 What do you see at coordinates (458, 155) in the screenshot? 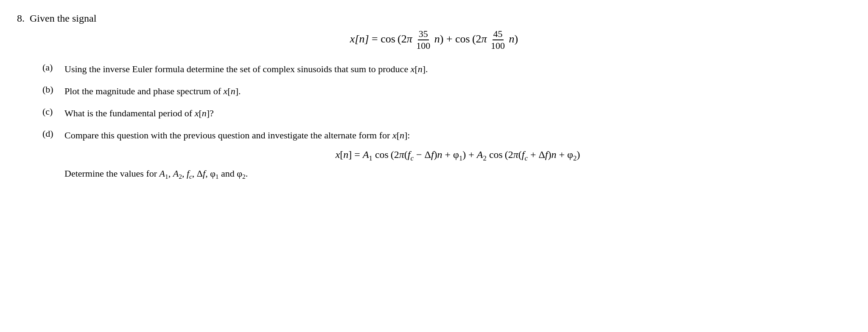
I see `part-d-content: Compare this question with the previous …` at bounding box center [458, 155].